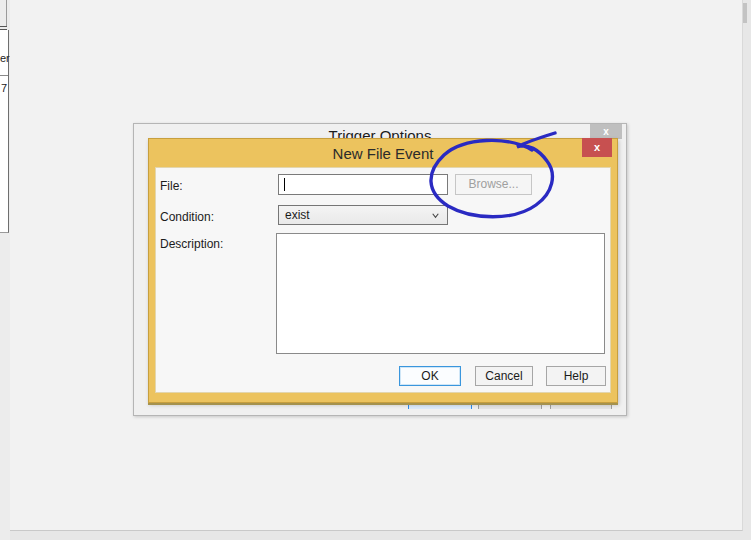 This screenshot has width=751, height=540. Describe the element at coordinates (363, 215) in the screenshot. I see `condition-dropdown: exist` at that location.